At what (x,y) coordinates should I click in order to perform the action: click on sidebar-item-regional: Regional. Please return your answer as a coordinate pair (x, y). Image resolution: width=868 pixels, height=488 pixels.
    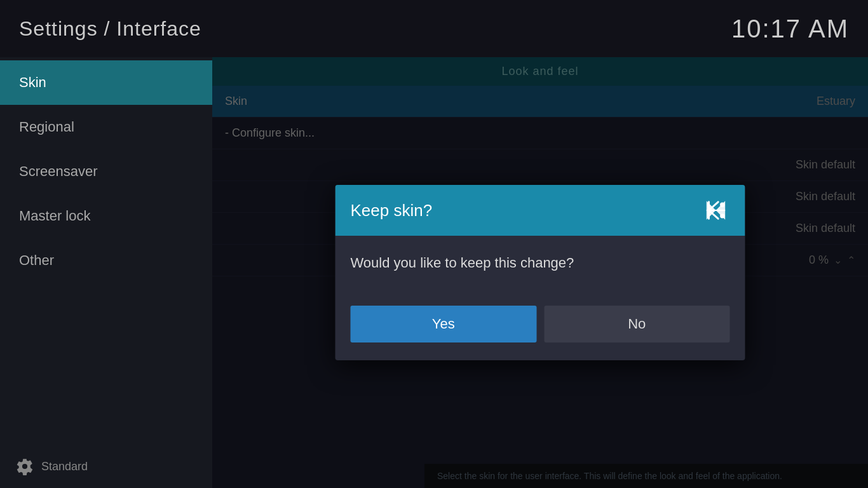
    Looking at the image, I should click on (106, 127).